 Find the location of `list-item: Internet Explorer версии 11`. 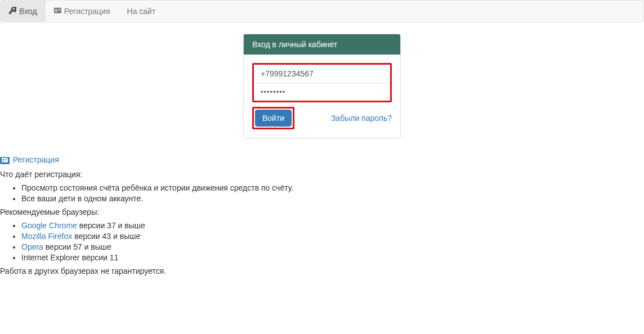

list-item: Internet Explorer версии 11 is located at coordinates (333, 258).